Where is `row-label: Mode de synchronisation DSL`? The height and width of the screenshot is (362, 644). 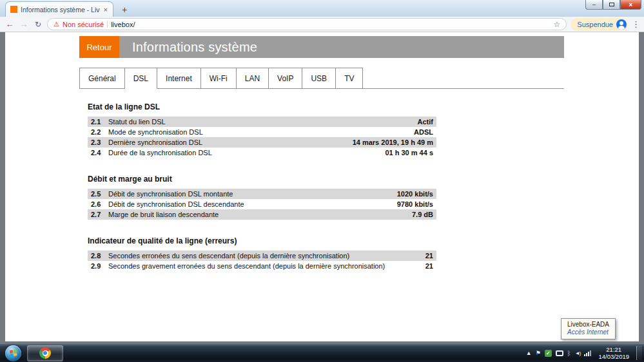
row-label: Mode de synchronisation DSL is located at coordinates (261, 132).